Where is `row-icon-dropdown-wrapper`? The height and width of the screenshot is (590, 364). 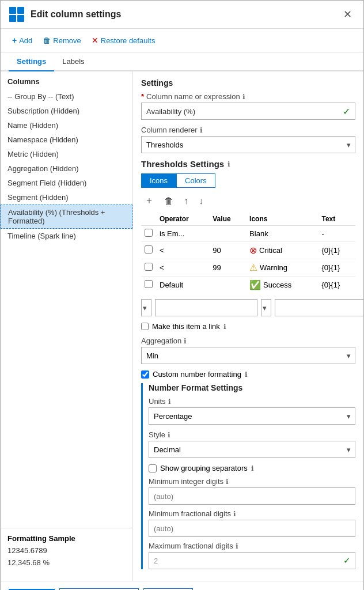 row-icon-dropdown-wrapper is located at coordinates (266, 308).